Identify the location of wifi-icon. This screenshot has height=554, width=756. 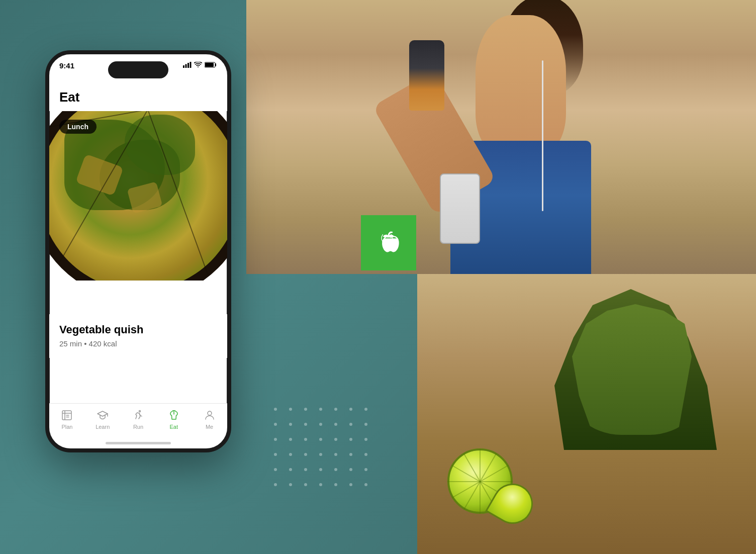
(198, 65).